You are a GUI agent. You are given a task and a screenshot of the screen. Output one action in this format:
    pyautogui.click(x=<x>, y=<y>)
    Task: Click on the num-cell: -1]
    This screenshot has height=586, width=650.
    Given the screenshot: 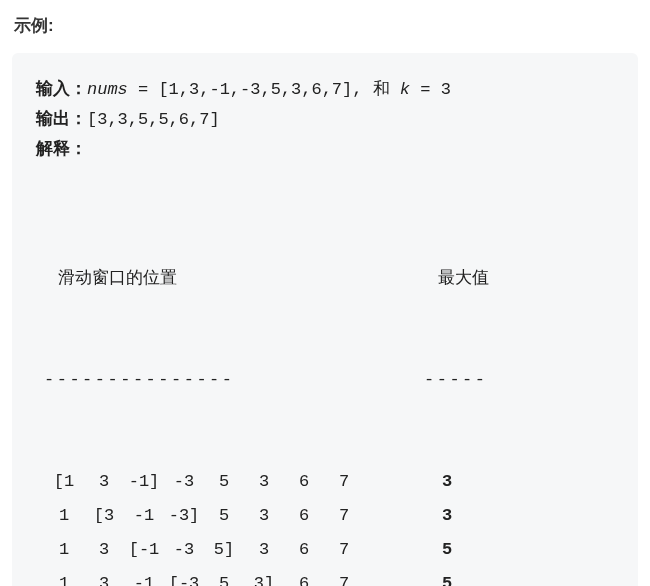 What is the action you would take?
    pyautogui.click(x=144, y=482)
    